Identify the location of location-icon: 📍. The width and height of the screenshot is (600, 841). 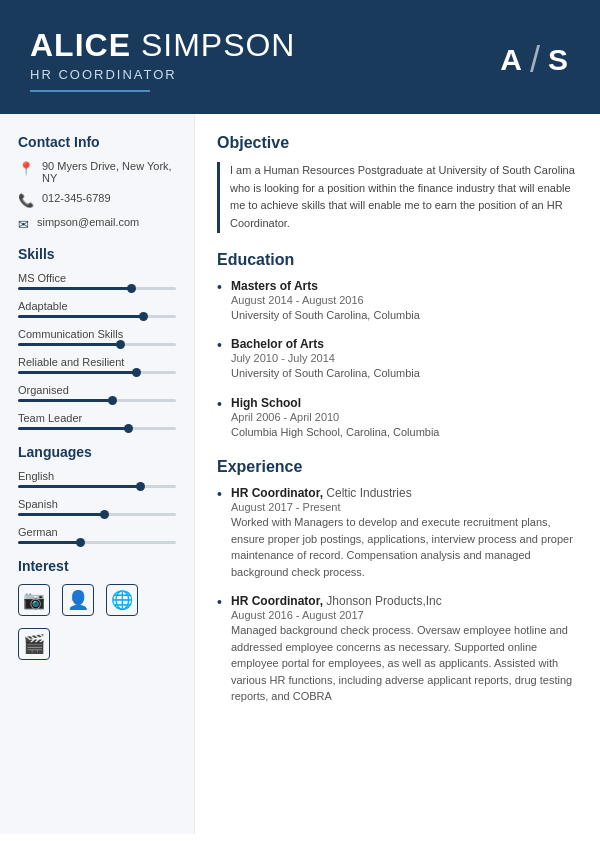
(26, 168).